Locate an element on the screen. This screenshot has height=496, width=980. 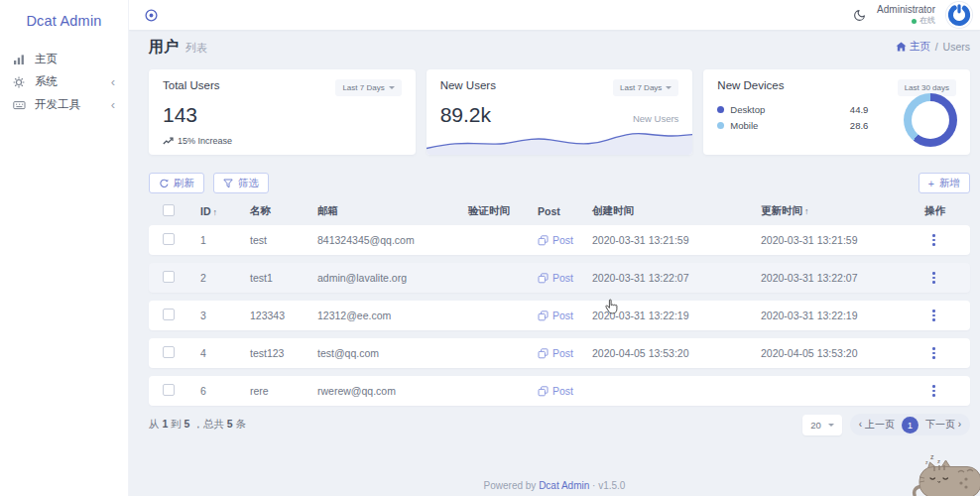
metric-cards: Total Users Last 7 Days 143 15% Increase… is located at coordinates (559, 112).